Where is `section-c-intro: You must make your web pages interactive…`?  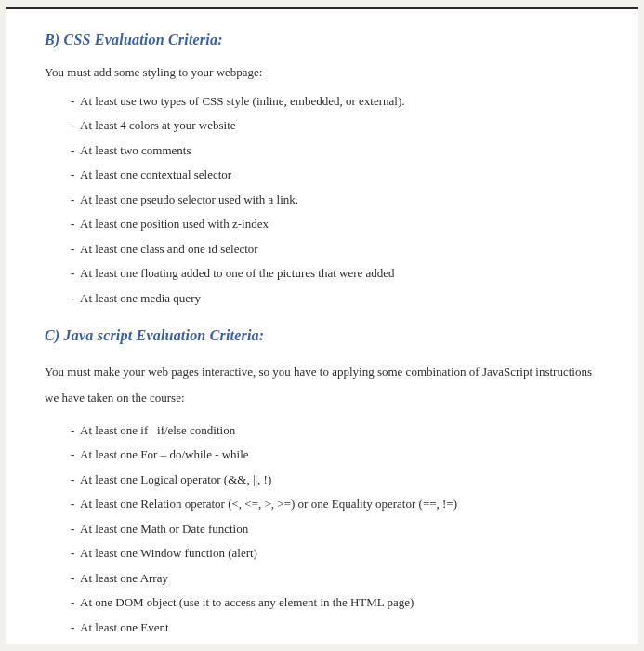
section-c-intro: You must make your web pages interactive… is located at coordinates (323, 385).